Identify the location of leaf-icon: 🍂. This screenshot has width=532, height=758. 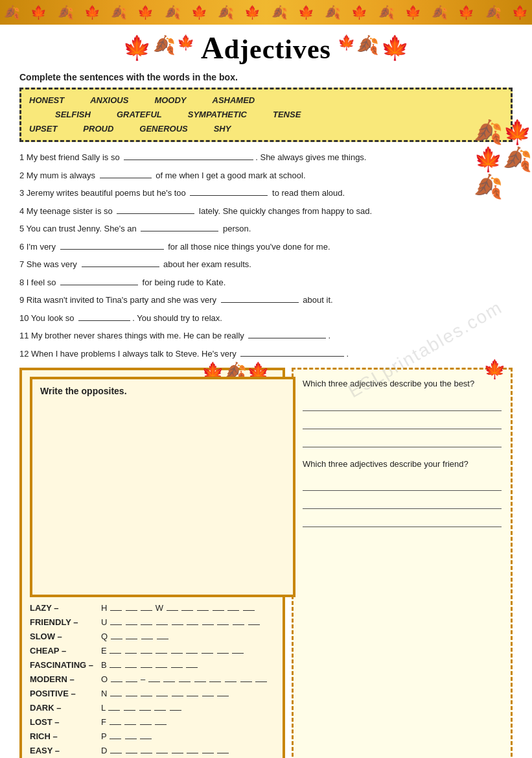
(386, 12).